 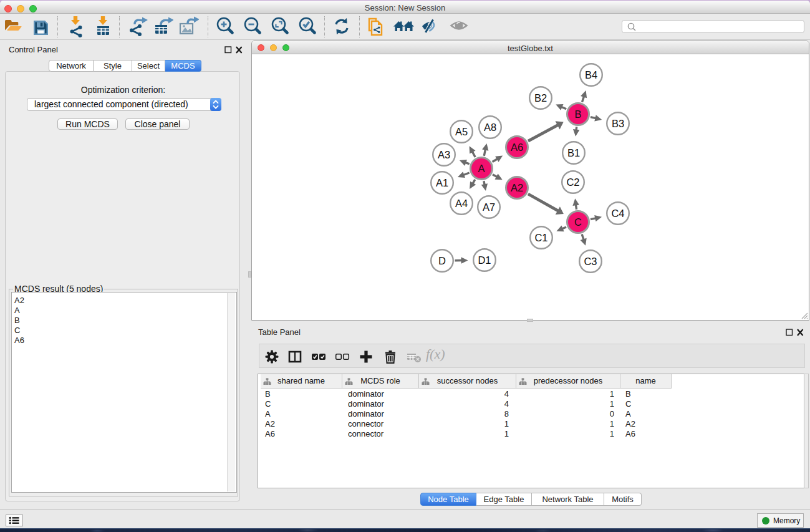 What do you see at coordinates (541, 238) in the screenshot?
I see `svg-text: C1` at bounding box center [541, 238].